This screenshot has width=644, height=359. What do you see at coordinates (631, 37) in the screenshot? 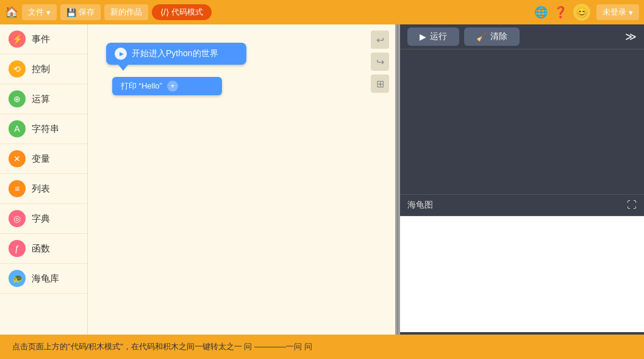
I see `expand-button: ≫` at bounding box center [631, 37].